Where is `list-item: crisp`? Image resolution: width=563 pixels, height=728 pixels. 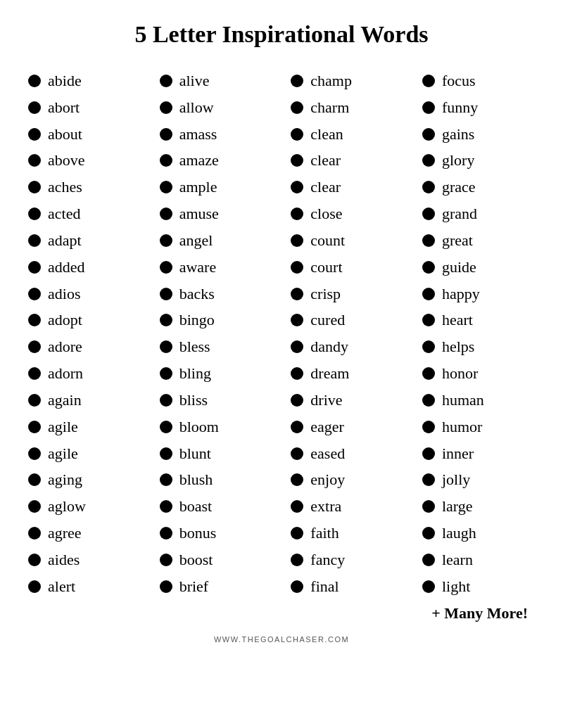 list-item: crisp is located at coordinates (347, 294).